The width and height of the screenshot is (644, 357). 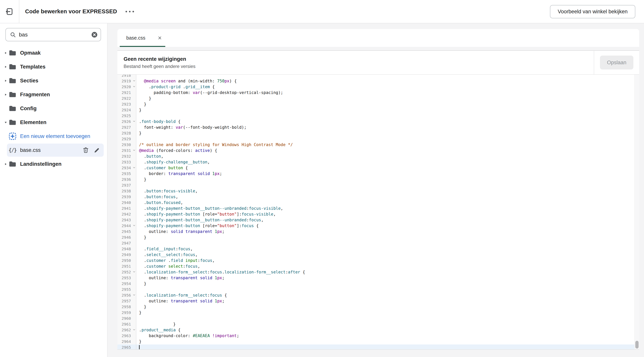 What do you see at coordinates (378, 272) in the screenshot?
I see `code-line-2952: 2952 .localization-form__select:focus.lo…` at bounding box center [378, 272].